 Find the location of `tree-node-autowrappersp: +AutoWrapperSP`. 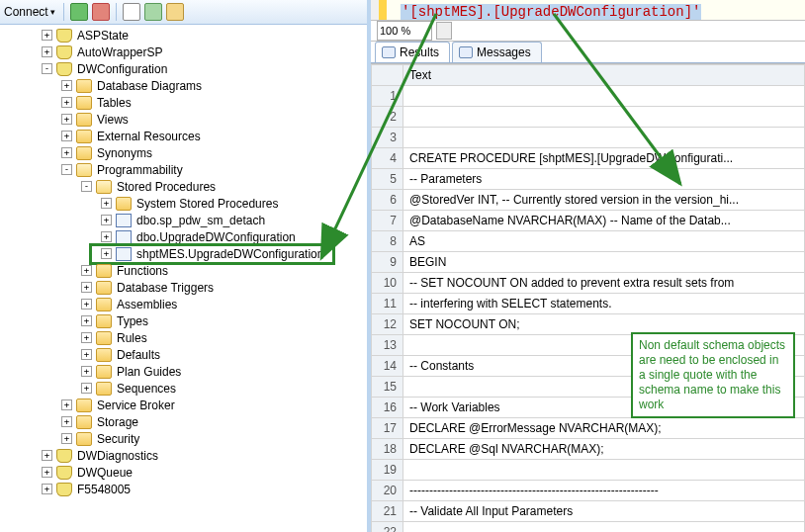

tree-node-autowrappersp: +AutoWrapperSP is located at coordinates (186, 51).